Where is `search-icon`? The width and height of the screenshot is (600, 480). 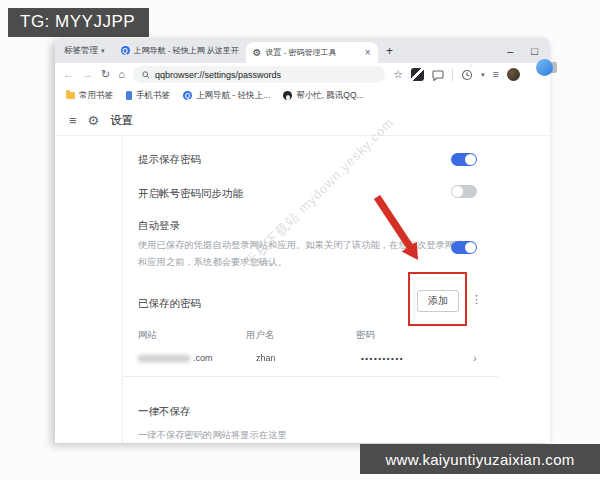
search-icon is located at coordinates (146, 75).